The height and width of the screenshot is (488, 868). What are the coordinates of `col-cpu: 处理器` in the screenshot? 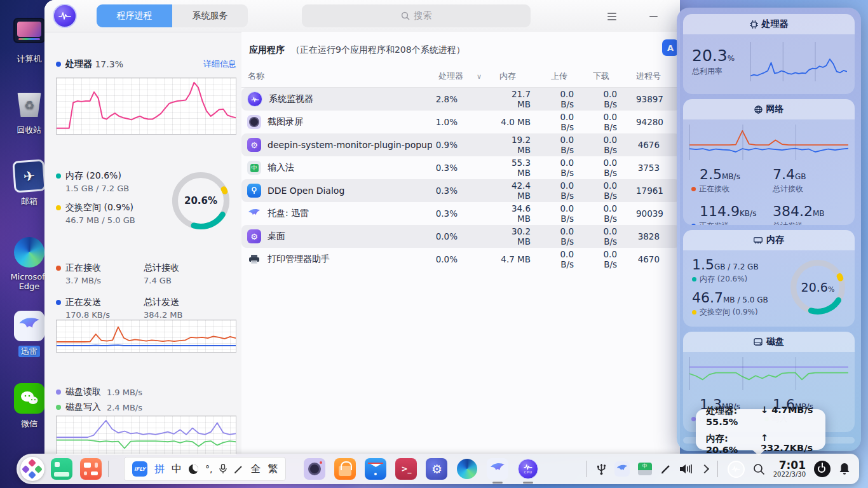 It's located at (454, 76).